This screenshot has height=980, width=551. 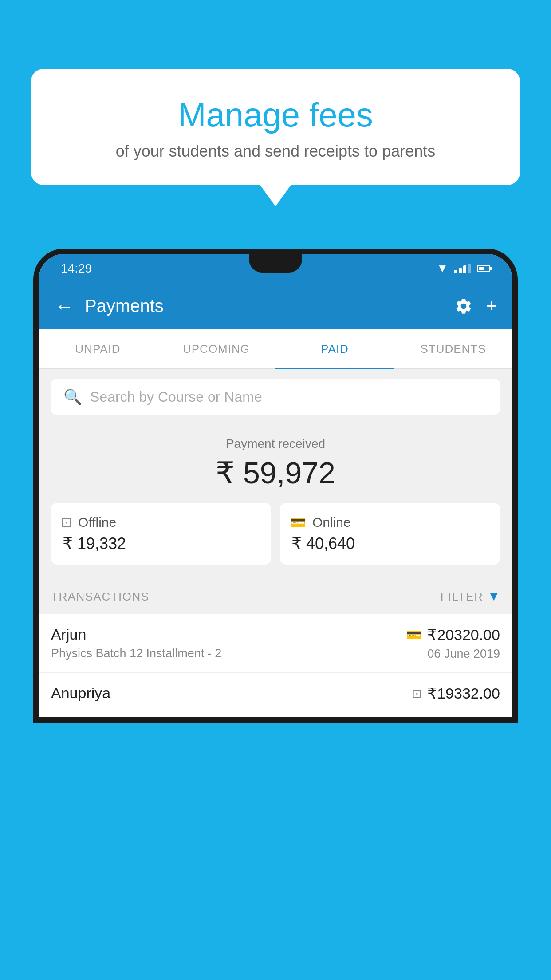 I want to click on table-row: Anupriya ⊡ ₹19332.00, so click(x=276, y=695).